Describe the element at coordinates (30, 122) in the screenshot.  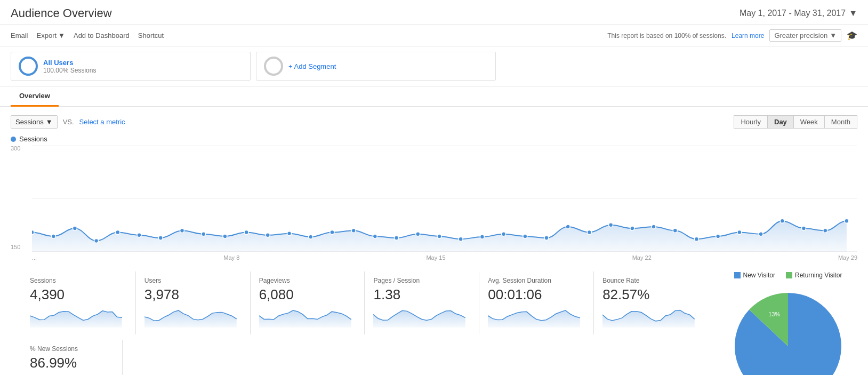
I see `sessions-btn-label: Sessions` at that location.